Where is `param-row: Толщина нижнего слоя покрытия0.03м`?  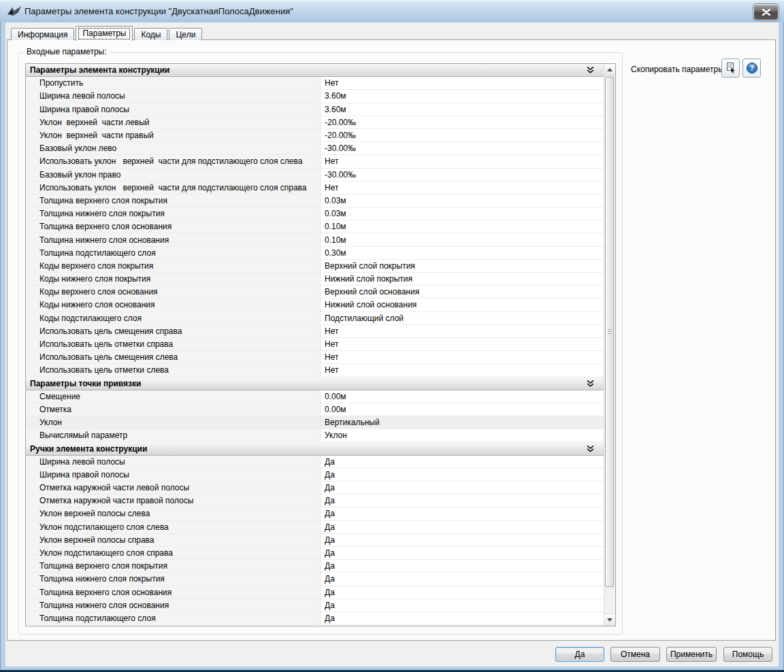
param-row: Толщина нижнего слоя покрытия0.03м is located at coordinates (314, 214).